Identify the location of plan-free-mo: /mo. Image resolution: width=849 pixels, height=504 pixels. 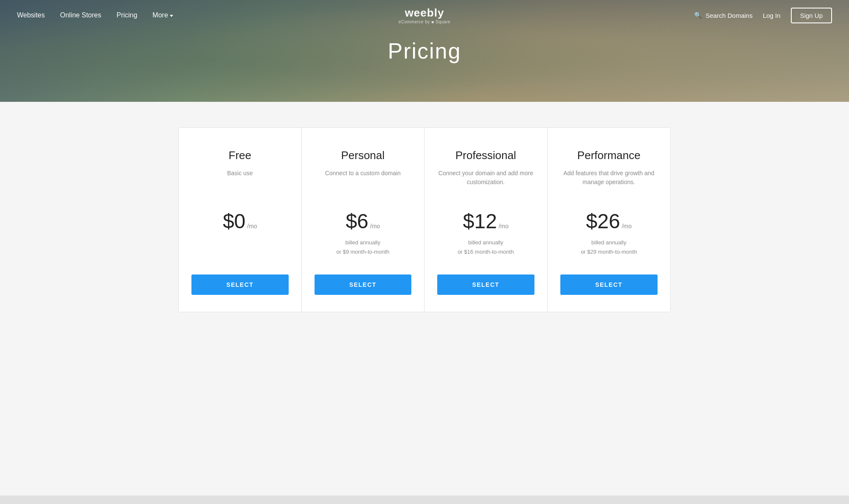
(252, 226).